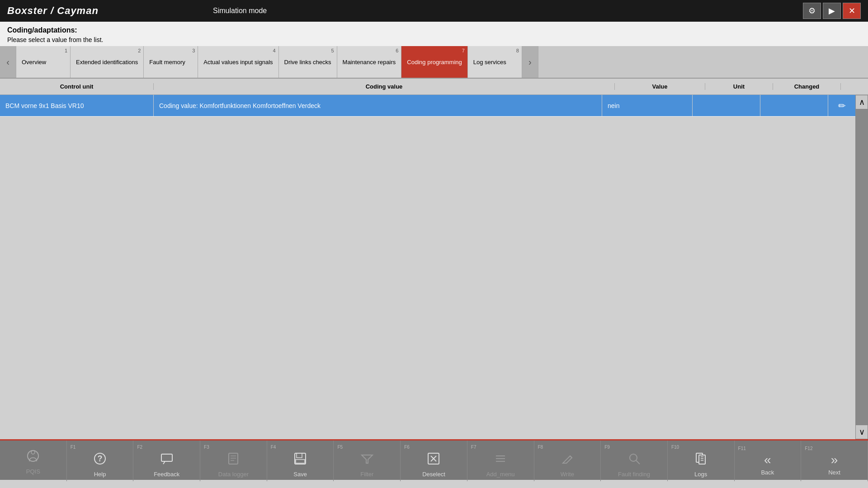  What do you see at coordinates (835, 473) in the screenshot?
I see `footer-label-next: Next` at bounding box center [835, 473].